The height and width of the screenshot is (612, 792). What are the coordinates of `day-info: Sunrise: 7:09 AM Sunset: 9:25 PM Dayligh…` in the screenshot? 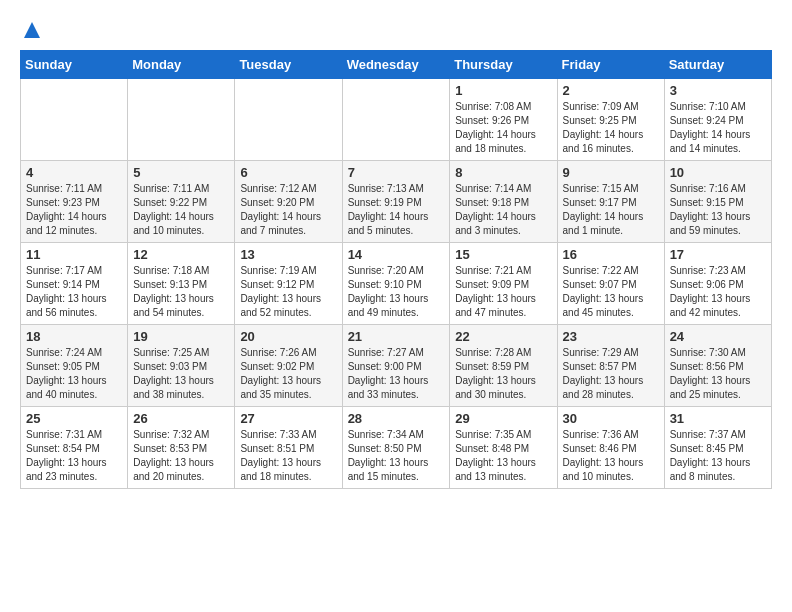 It's located at (611, 128).